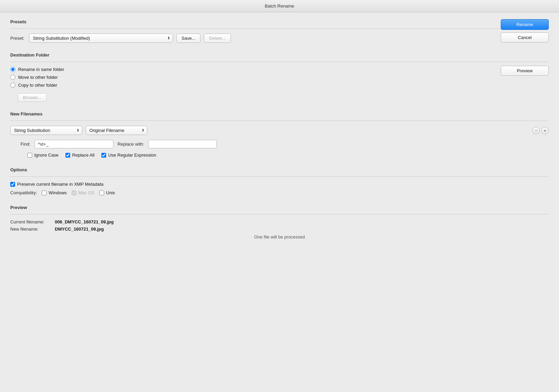  I want to click on macos-checkbox, so click(74, 193).